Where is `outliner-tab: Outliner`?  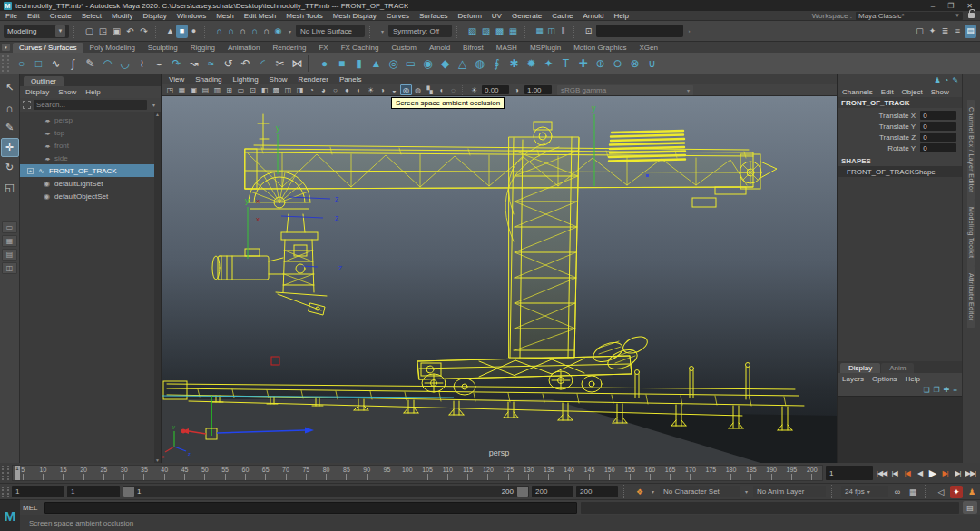
outliner-tab: Outliner is located at coordinates (44, 82).